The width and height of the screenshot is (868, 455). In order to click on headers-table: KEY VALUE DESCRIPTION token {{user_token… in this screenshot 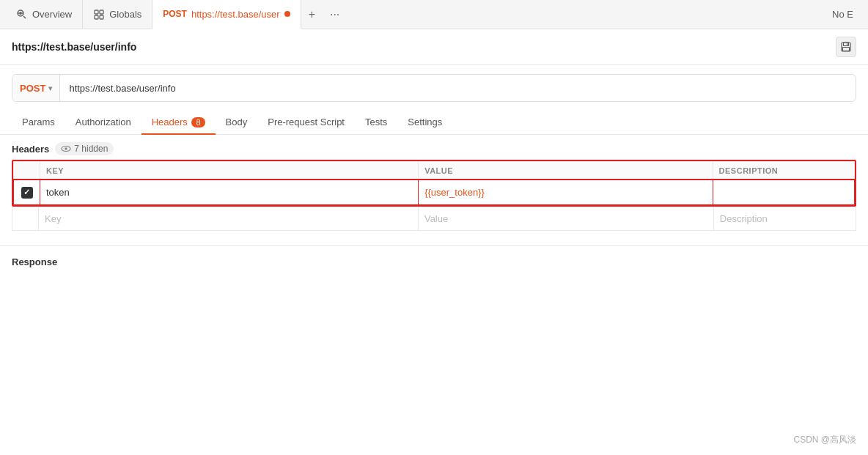, I will do `click(434, 183)`.